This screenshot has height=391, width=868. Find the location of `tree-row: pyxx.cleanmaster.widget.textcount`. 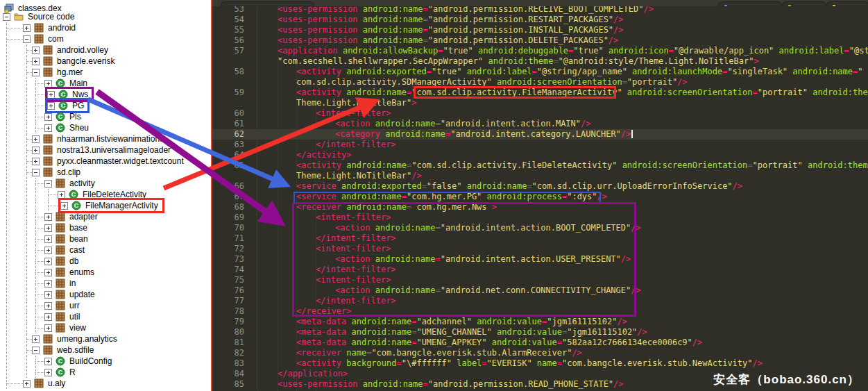

tree-row: pyxx.cleanmaster.widget.textcount is located at coordinates (105, 161).